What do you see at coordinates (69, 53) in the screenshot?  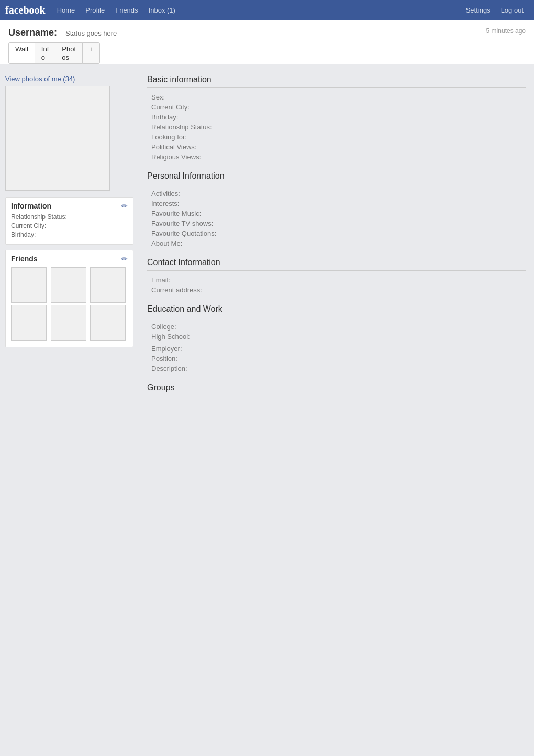 I see `tab-photos: Photos` at bounding box center [69, 53].